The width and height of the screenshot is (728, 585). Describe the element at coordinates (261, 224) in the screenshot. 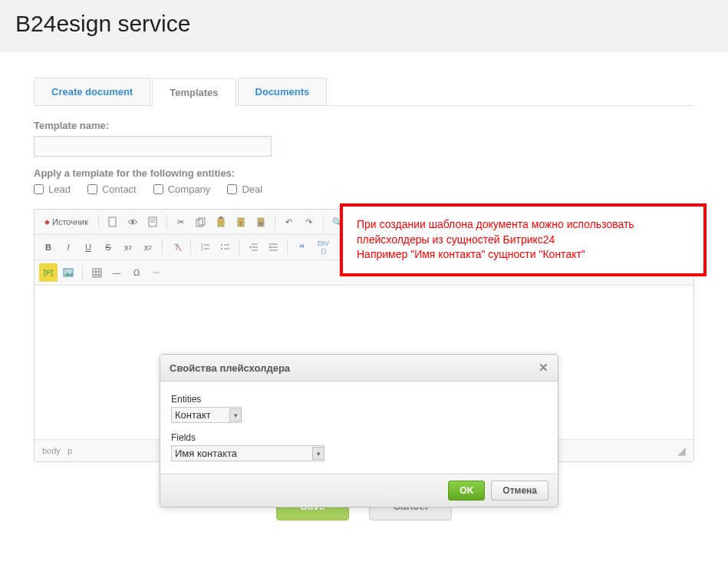

I see `svg-text: W` at that location.